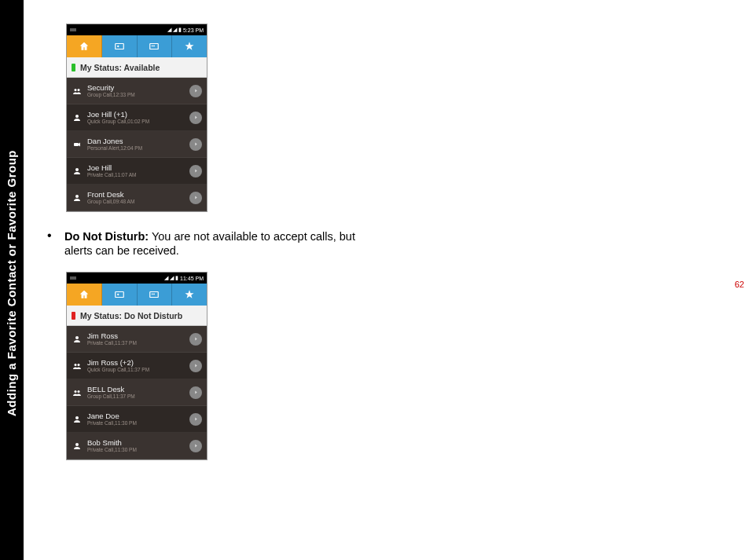 This screenshot has height=560, width=749. I want to click on row-text: Bob SmithPrivate Call,11:30 PM, so click(138, 446).